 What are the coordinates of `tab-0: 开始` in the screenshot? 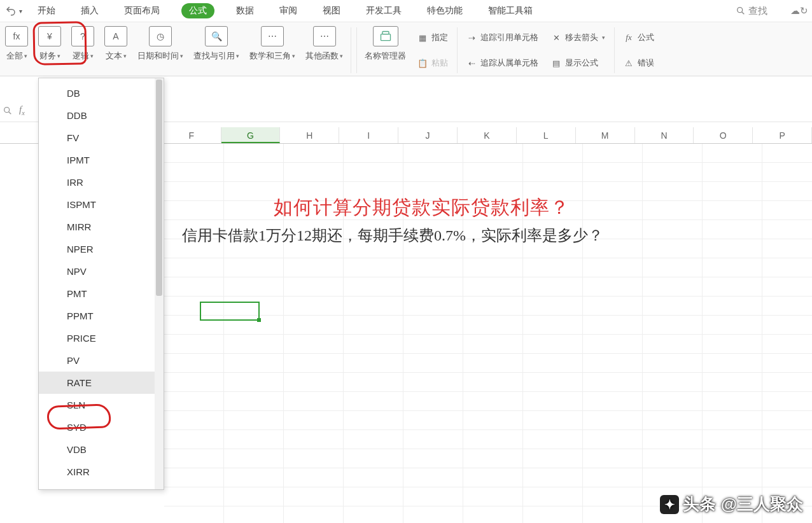 It's located at (46, 11).